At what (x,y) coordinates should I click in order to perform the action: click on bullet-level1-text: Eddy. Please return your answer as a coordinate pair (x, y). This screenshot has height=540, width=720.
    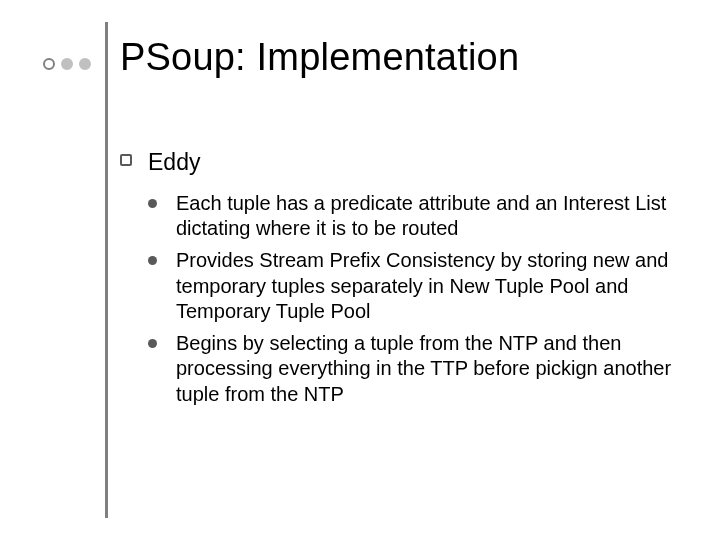
    Looking at the image, I should click on (174, 162).